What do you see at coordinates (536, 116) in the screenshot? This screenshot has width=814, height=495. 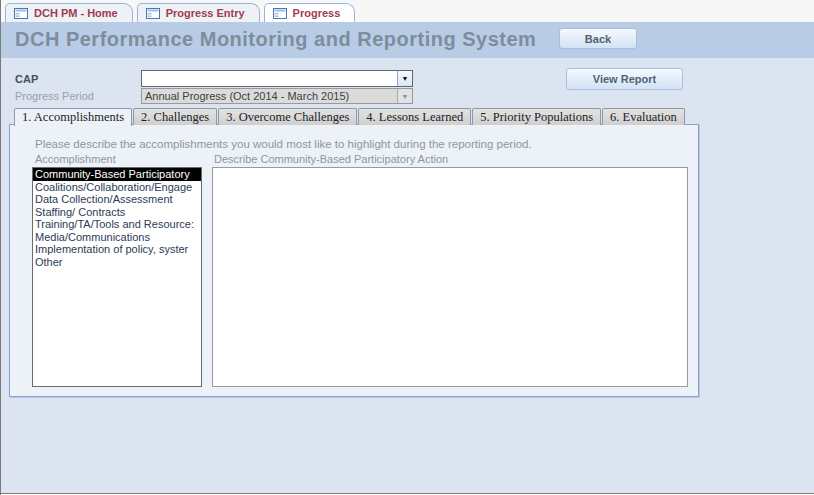 I see `tab-priority-populations: 5. Priority Populations` at bounding box center [536, 116].